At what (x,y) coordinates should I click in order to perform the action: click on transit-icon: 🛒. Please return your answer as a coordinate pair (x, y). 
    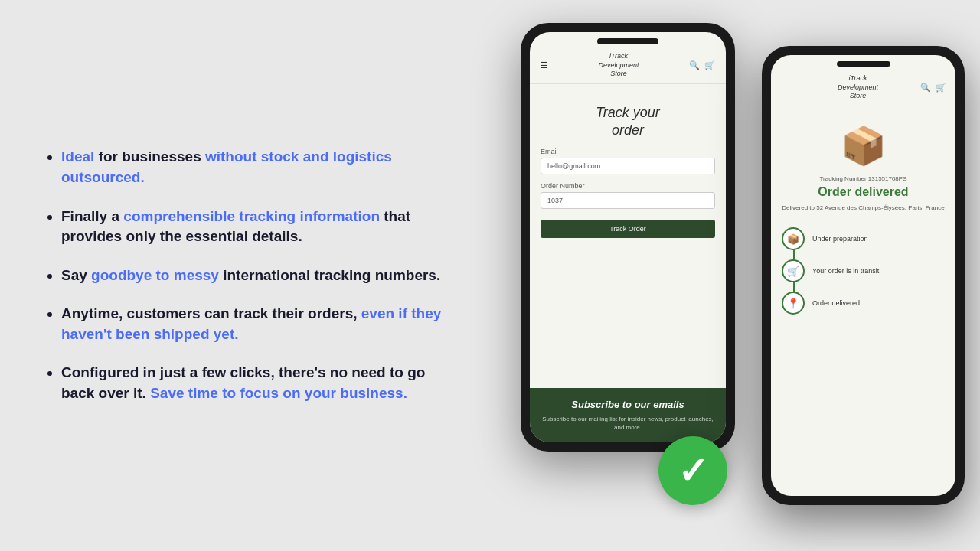
    Looking at the image, I should click on (793, 271).